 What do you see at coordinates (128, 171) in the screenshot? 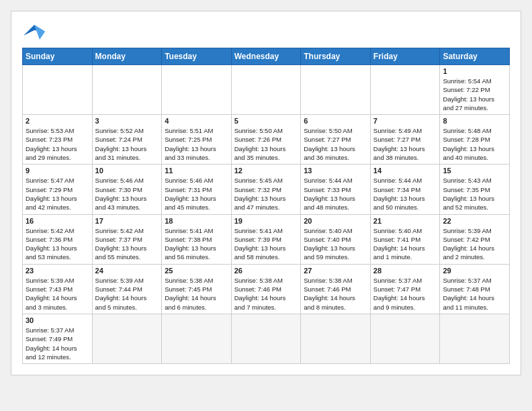
I see `day-number: 10` at bounding box center [128, 171].